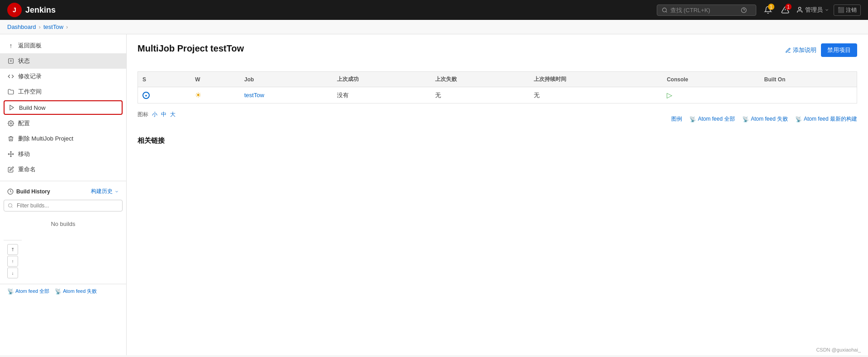 This screenshot has width=868, height=357. Describe the element at coordinates (46, 139) in the screenshot. I see `sidebar-delete-label: 删除 MultiJob Project` at that location.